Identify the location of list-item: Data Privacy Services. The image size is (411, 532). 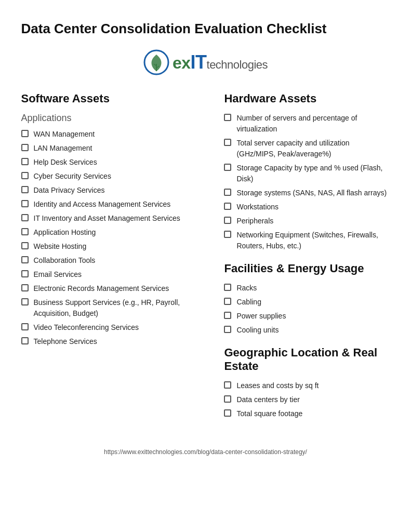
(112, 190).